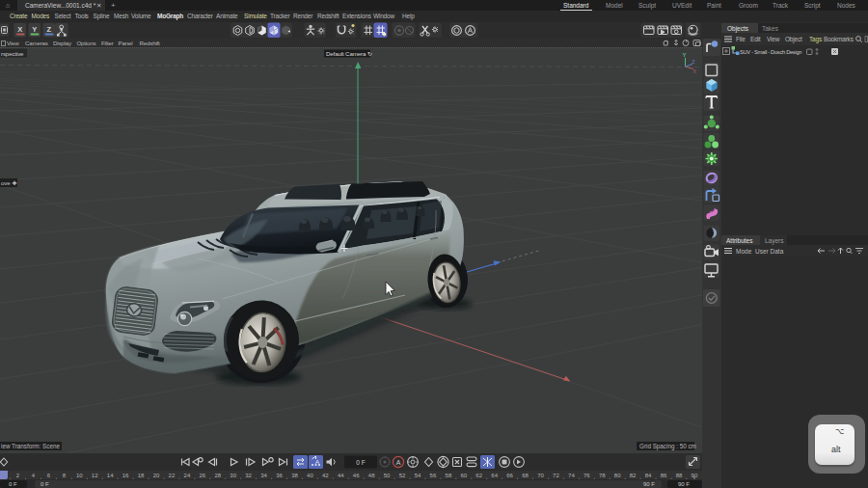  Describe the element at coordinates (839, 39) in the screenshot. I see `svg-text: Bookmarks` at that location.